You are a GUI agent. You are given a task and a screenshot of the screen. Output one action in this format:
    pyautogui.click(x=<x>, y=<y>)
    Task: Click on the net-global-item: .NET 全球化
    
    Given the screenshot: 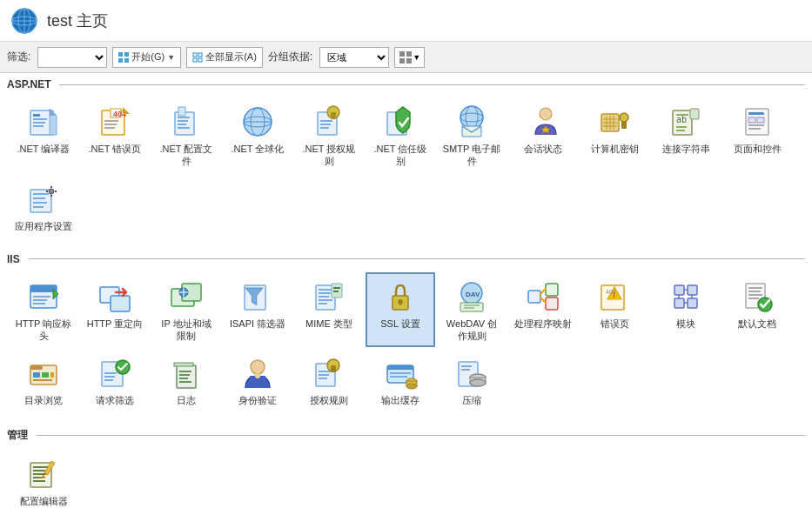 What is the action you would take?
    pyautogui.click(x=258, y=136)
    